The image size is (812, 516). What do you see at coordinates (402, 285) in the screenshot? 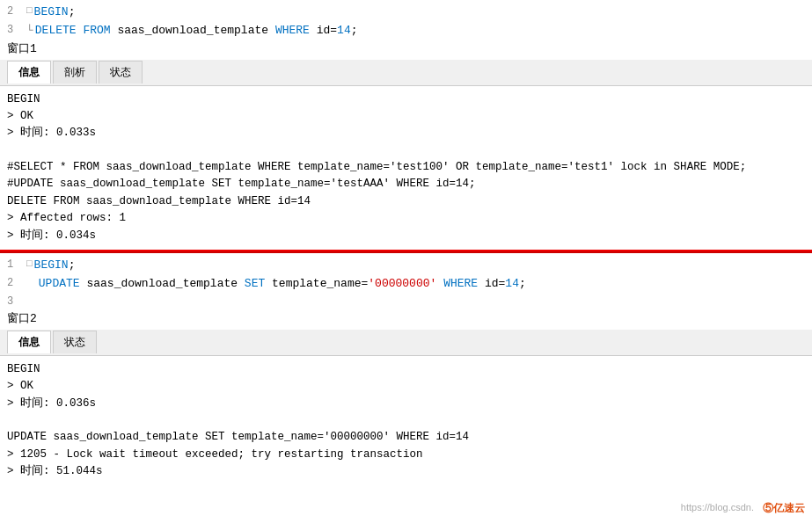
I see `code-token: '00000000'` at bounding box center [402, 285].